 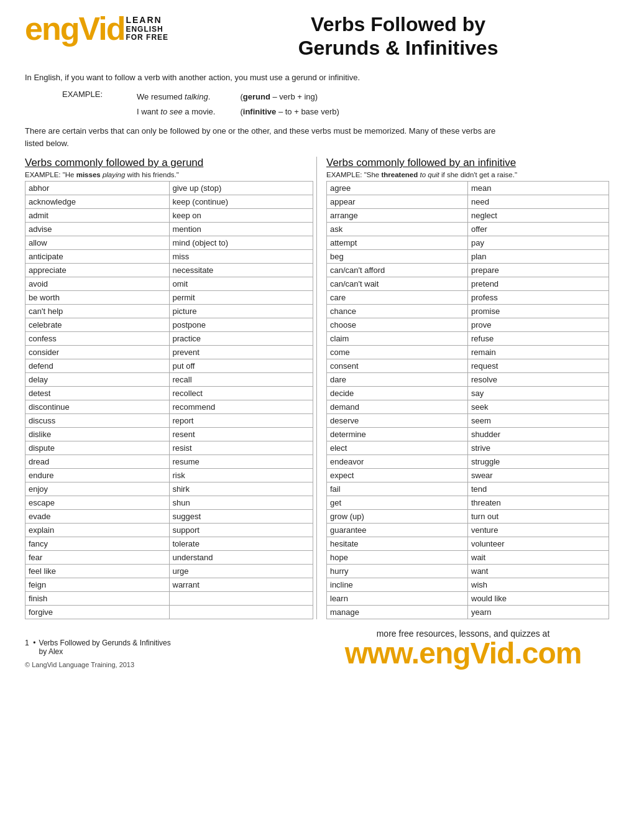 I want to click on gerund-word-col1: be worth, so click(x=98, y=298).